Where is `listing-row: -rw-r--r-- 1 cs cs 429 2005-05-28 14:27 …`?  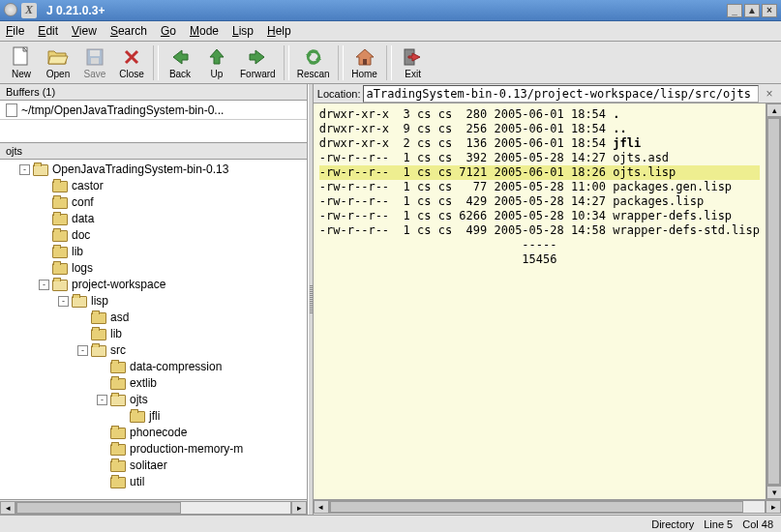 listing-row: -rw-r--r-- 1 cs cs 429 2005-05-28 14:27 … is located at coordinates (540, 201).